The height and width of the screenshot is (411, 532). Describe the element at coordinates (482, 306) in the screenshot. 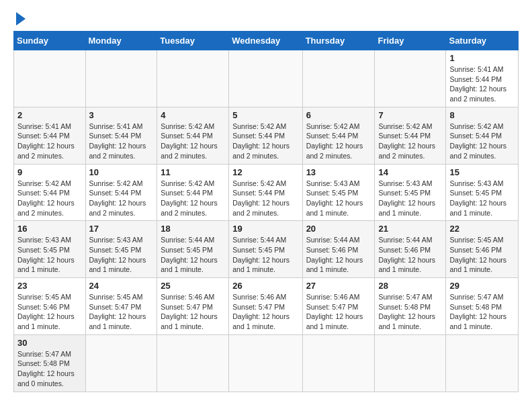

I see `calendar-day-cell: 29Sunrise: 5:47 AM Sunset: 5:48 PM Dayli…` at that location.